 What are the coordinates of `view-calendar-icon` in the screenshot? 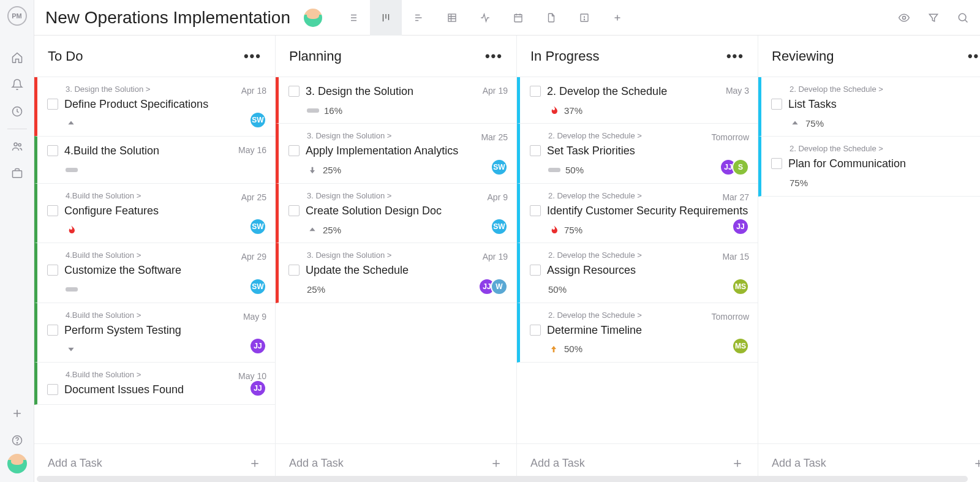 It's located at (518, 18).